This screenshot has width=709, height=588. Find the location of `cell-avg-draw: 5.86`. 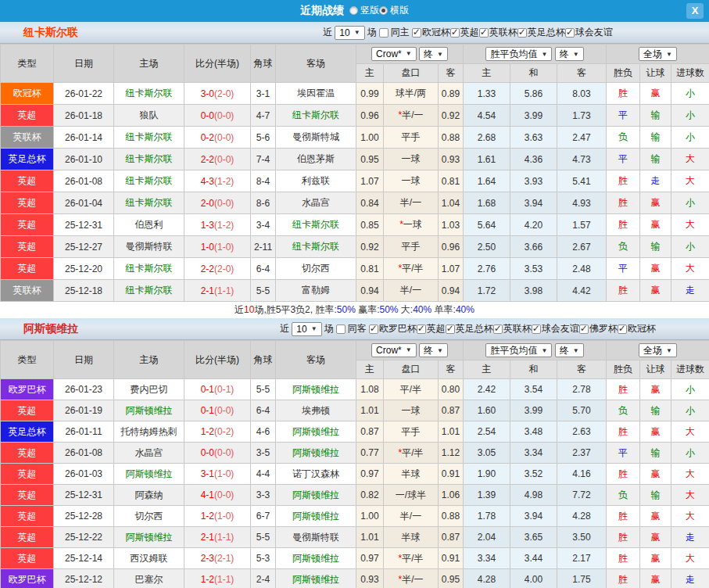

cell-avg-draw: 5.86 is located at coordinates (534, 94).